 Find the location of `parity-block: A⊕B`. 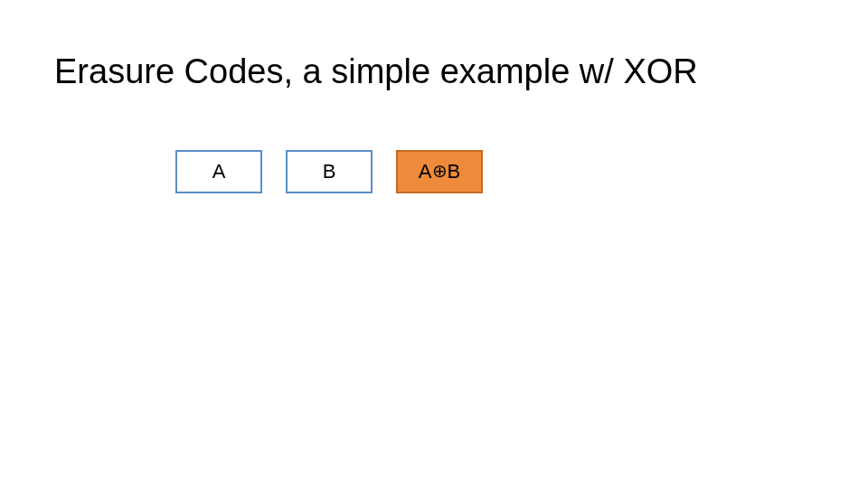

parity-block: A⊕B is located at coordinates (439, 172).